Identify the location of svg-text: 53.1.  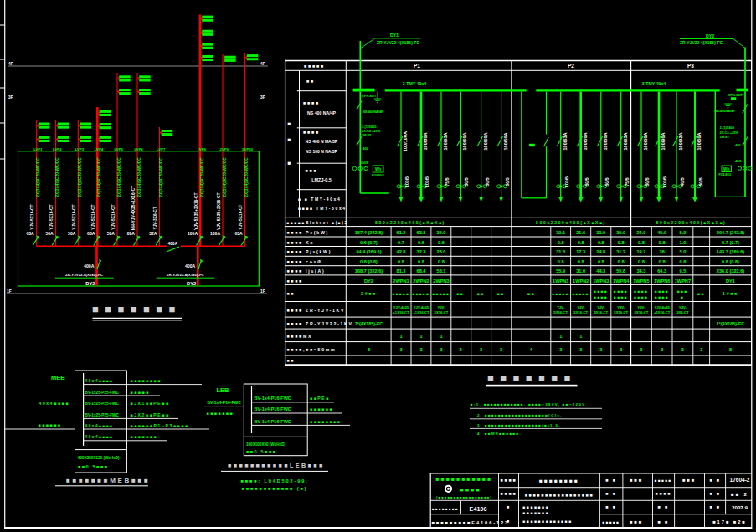
(442, 271).